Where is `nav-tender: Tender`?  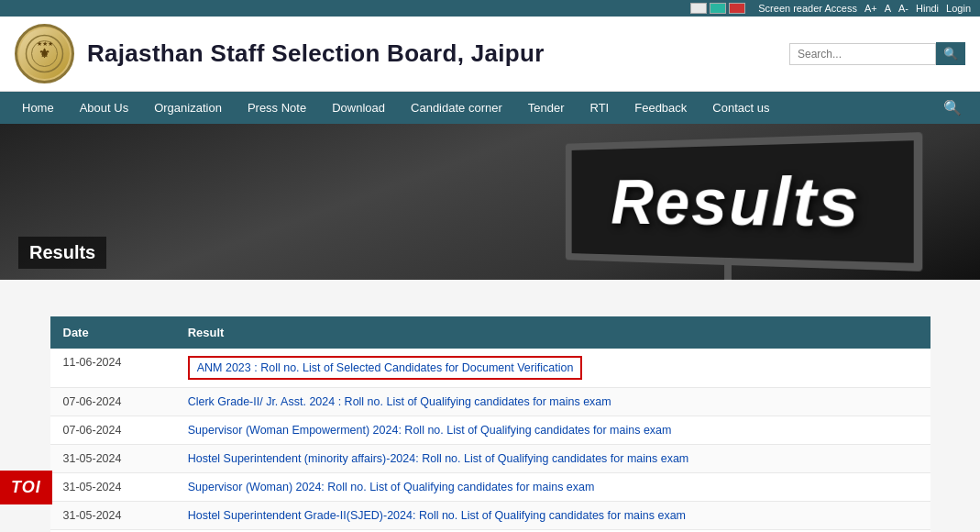
nav-tender: Tender is located at coordinates (546, 108).